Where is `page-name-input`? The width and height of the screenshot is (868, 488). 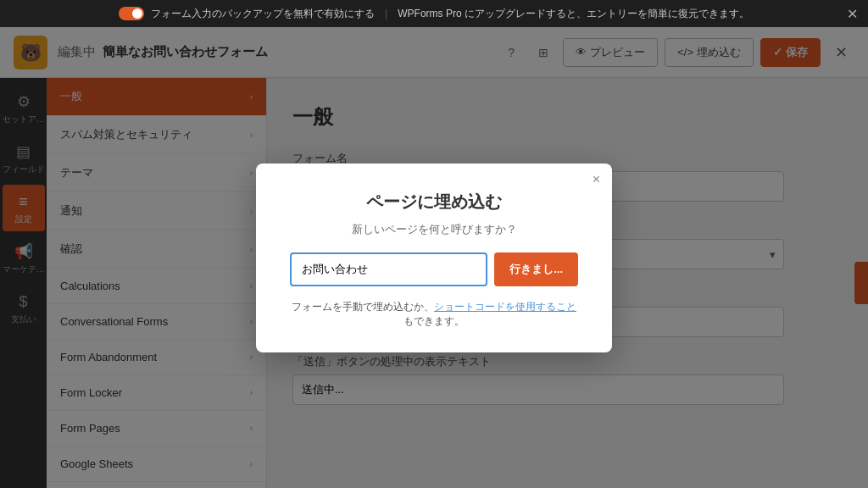 page-name-input is located at coordinates (388, 269).